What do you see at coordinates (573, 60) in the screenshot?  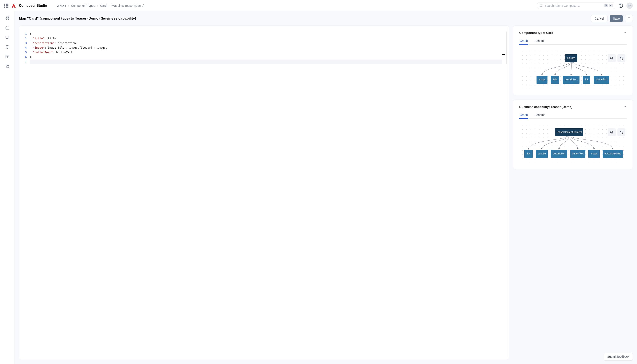 I see `component-type-panel: Component type: Card Graph Schema` at bounding box center [573, 60].